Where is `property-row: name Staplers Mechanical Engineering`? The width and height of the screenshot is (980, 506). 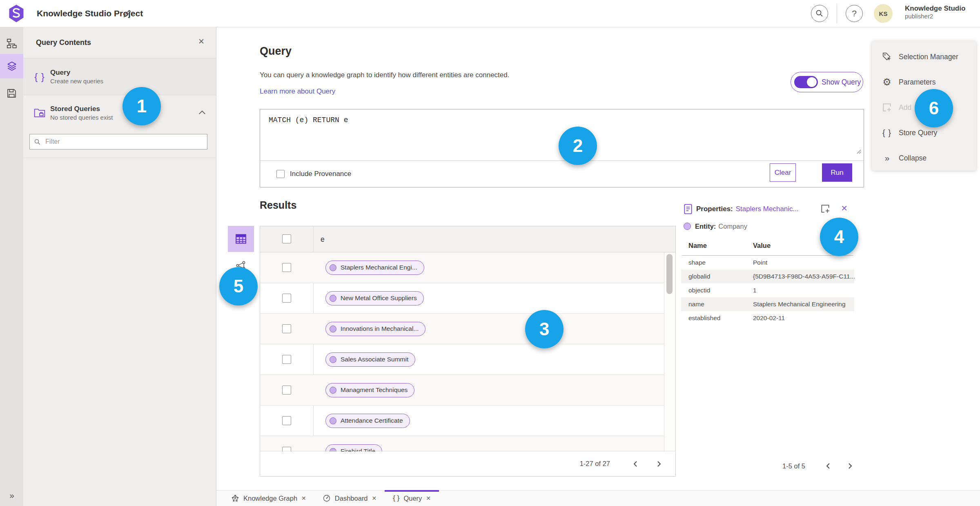
property-row: name Staplers Mechanical Engineering is located at coordinates (768, 304).